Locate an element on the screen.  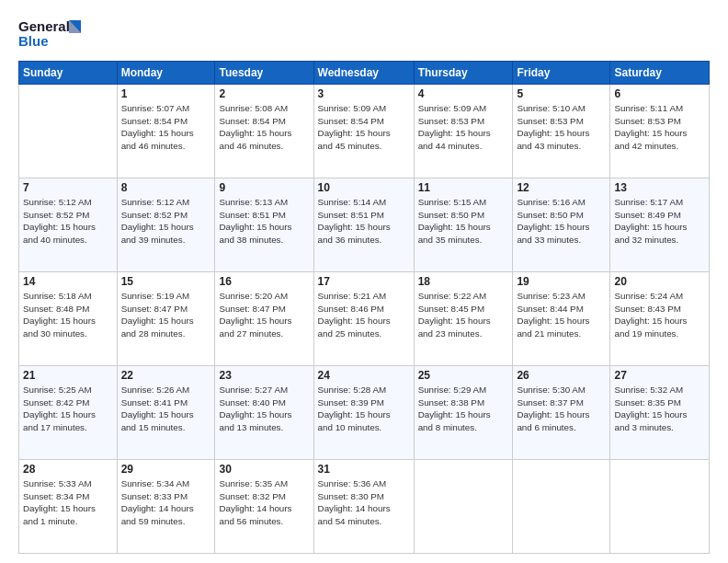
day-info: Sunrise: 5:20 AM Sunset: 8:47 PM Dayligh… is located at coordinates (264, 315).